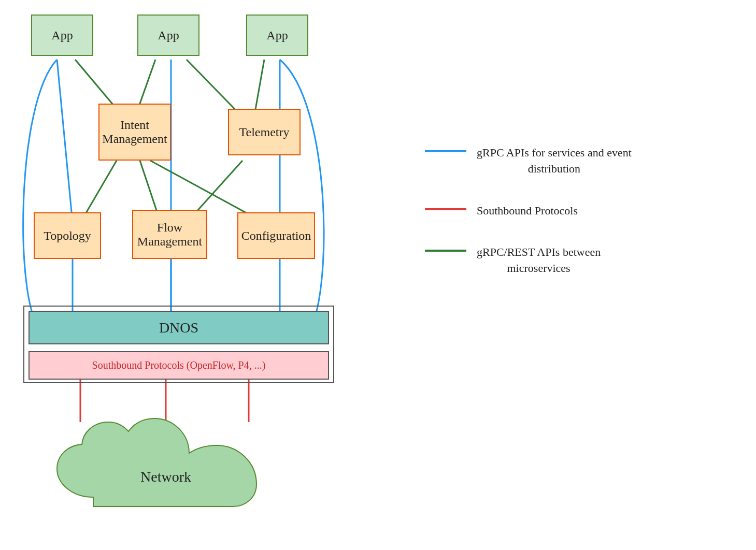 The height and width of the screenshot is (550, 756). Describe the element at coordinates (179, 366) in the screenshot. I see `southbound-box: Southbound Protocols (OpenFlow, P4, ...)` at that location.